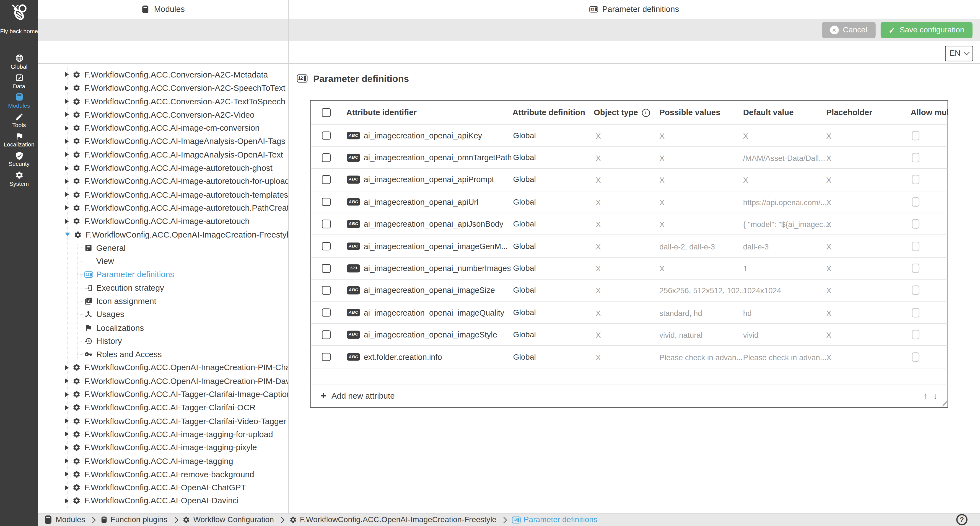  What do you see at coordinates (646, 113) in the screenshot?
I see `info-icon: i` at bounding box center [646, 113].